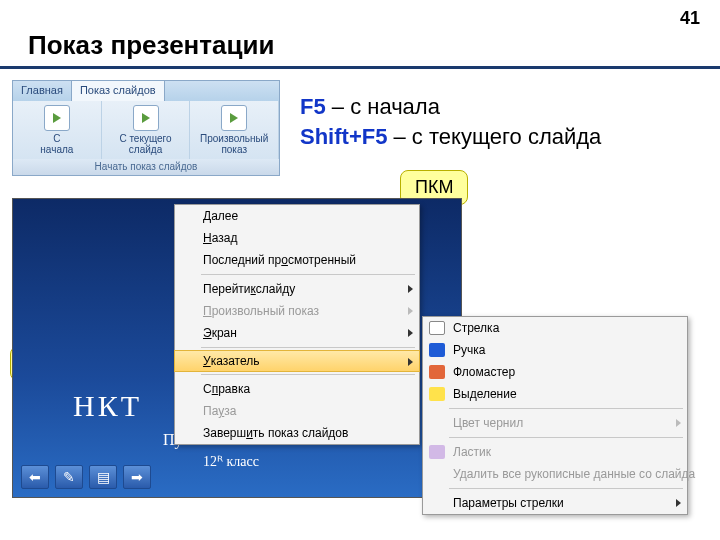 Image resolution: width=720 pixels, height=540 pixels. I want to click on kbd-shift-f5: Shift+F5, so click(344, 136).